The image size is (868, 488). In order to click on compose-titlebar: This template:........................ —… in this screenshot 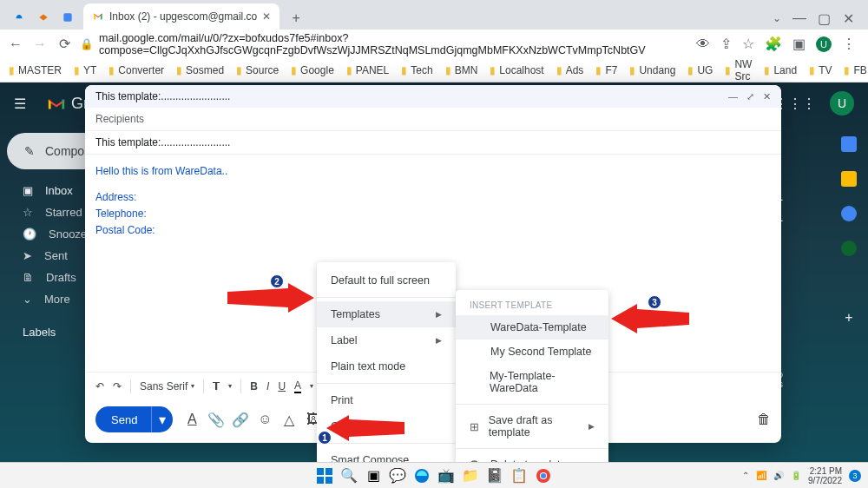, I will do `click(433, 96)`.